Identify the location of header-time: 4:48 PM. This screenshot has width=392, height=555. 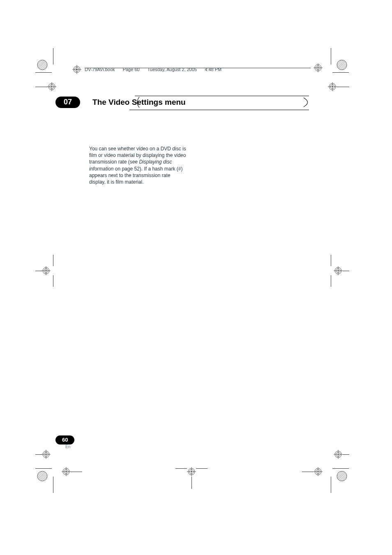
(213, 69).